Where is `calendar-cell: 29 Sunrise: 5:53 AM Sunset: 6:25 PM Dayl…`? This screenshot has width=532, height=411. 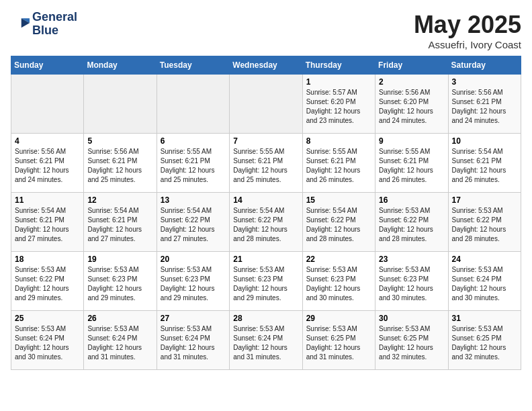
calendar-cell: 29 Sunrise: 5:53 AM Sunset: 6:25 PM Dayl… is located at coordinates (339, 340).